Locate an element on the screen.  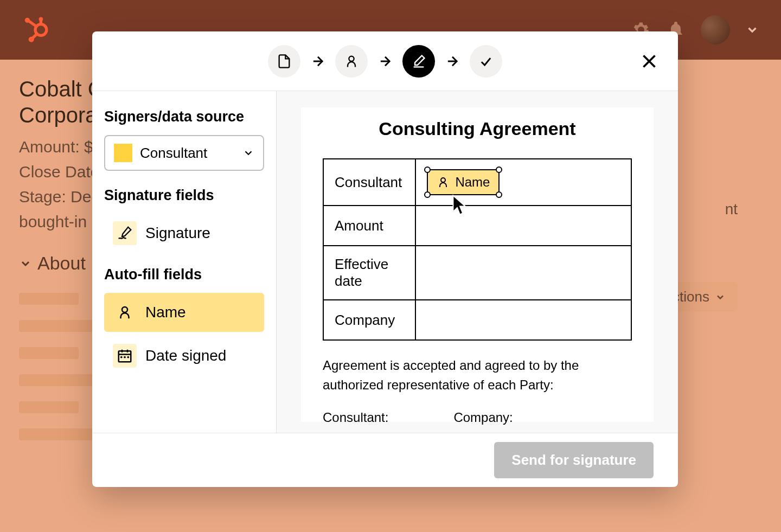
row-effective-date-value is located at coordinates (523, 273).